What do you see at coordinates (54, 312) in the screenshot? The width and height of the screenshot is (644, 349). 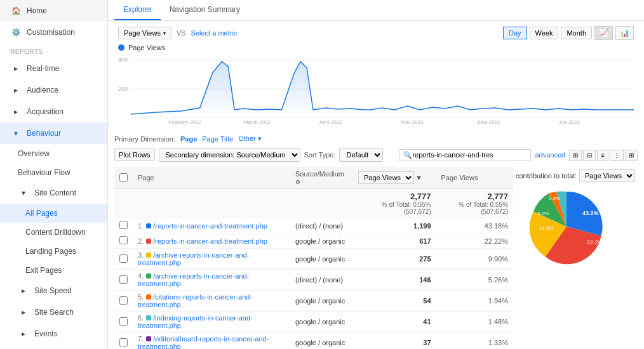 I see `sidebar-item-label: Site Search` at bounding box center [54, 312].